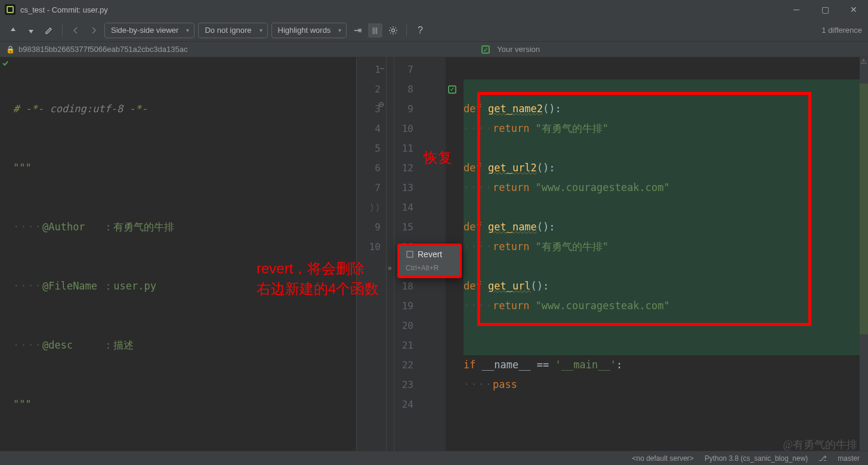 The image size is (868, 465). What do you see at coordinates (375, 30) in the screenshot?
I see `sync-scroll-icon: ⫼` at bounding box center [375, 30].